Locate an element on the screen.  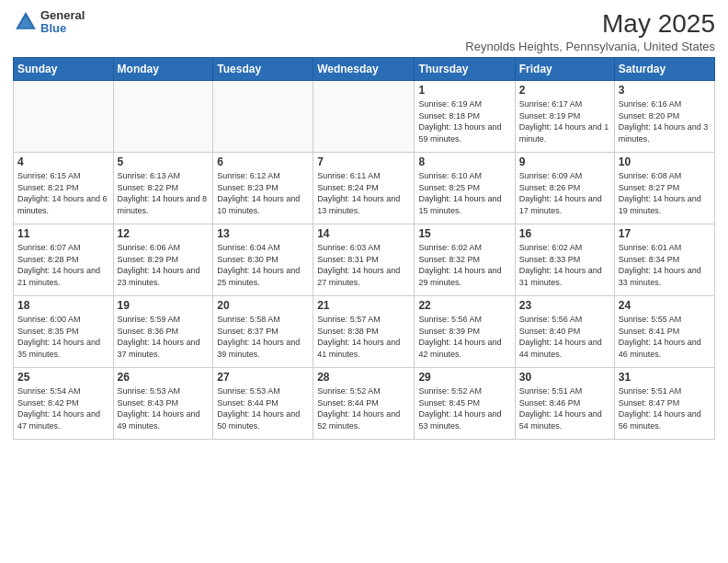
calendar-day-cell: 20Sunrise: 5:58 AM Sunset: 8:37 PM Dayli… is located at coordinates (263, 332).